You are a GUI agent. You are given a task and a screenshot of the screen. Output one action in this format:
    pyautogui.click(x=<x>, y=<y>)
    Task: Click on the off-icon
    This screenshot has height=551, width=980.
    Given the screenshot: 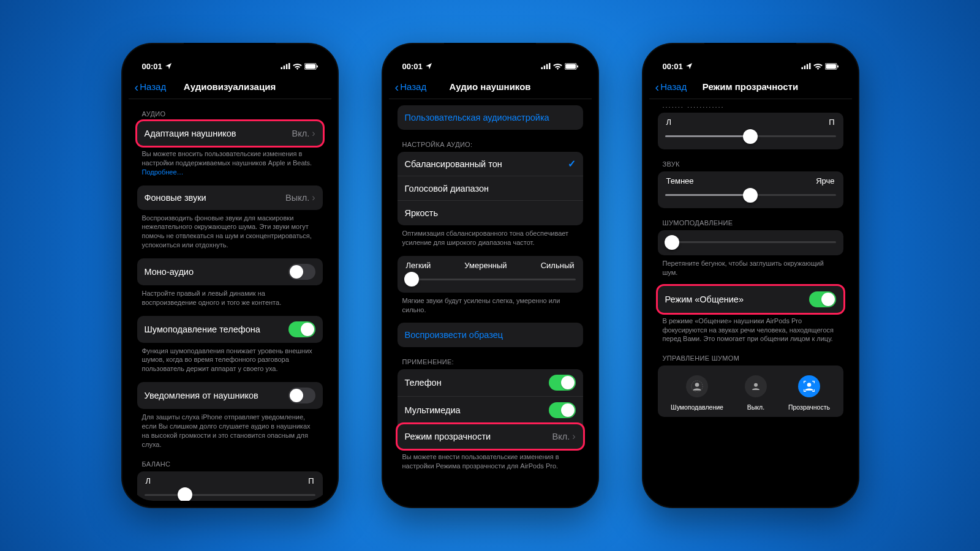 What is the action you would take?
    pyautogui.click(x=756, y=386)
    